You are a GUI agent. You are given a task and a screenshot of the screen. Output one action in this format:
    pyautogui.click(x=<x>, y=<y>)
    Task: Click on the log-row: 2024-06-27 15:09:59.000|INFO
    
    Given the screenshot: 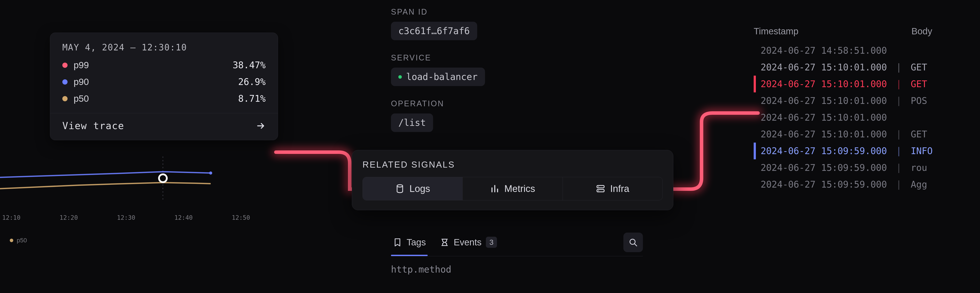 What is the action you would take?
    pyautogui.click(x=867, y=151)
    